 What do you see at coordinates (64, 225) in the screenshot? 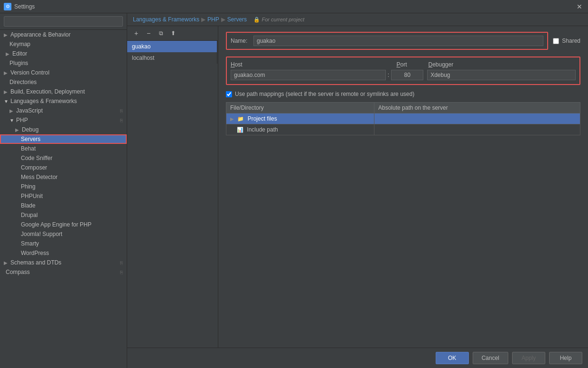
I see `sidebar-item-google-app-engine: Google App Engine for PHP` at bounding box center [64, 225].